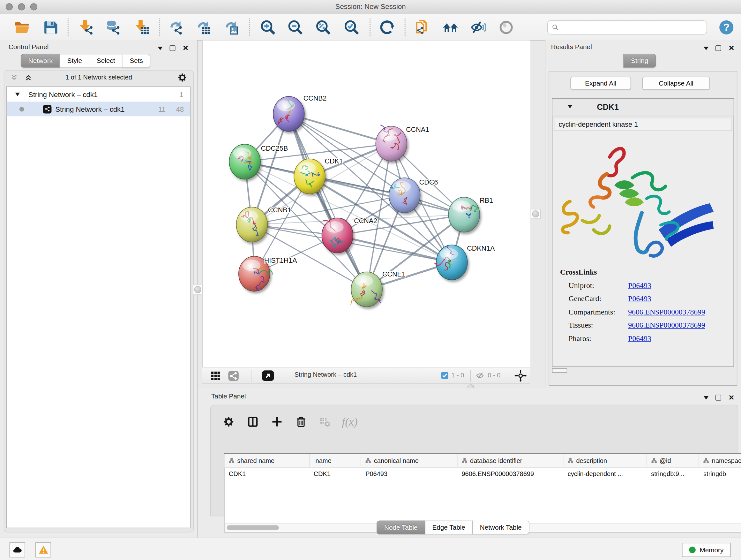 The height and width of the screenshot is (560, 741). What do you see at coordinates (98, 109) in the screenshot?
I see `network-list-item: String Network – cdk1 11 48` at bounding box center [98, 109].